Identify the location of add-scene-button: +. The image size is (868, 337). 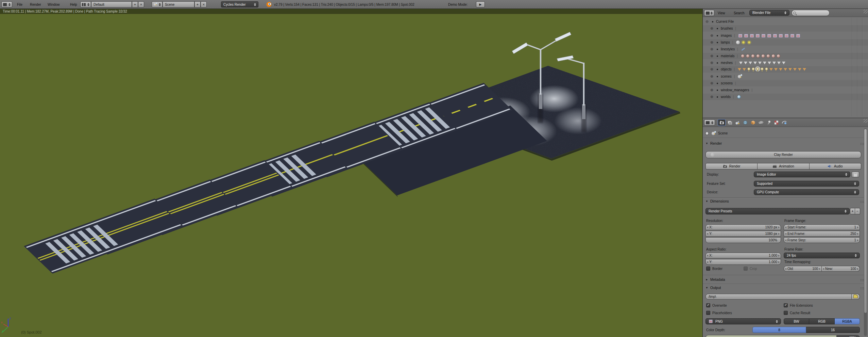
(198, 4).